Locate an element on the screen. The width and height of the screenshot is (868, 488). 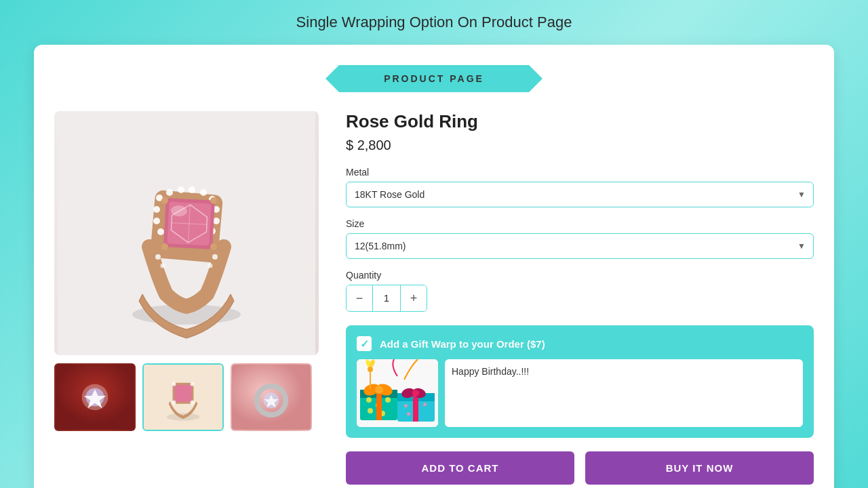
size-label: Size is located at coordinates (580, 224).